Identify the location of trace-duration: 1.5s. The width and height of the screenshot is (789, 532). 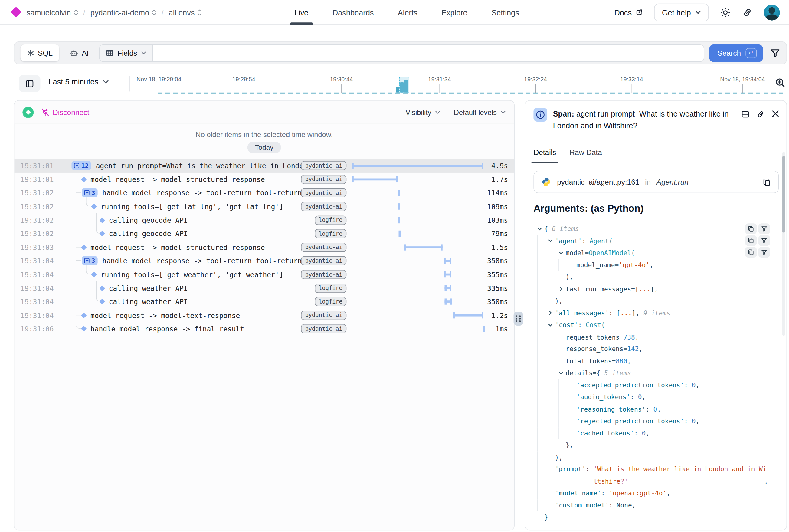
(500, 247).